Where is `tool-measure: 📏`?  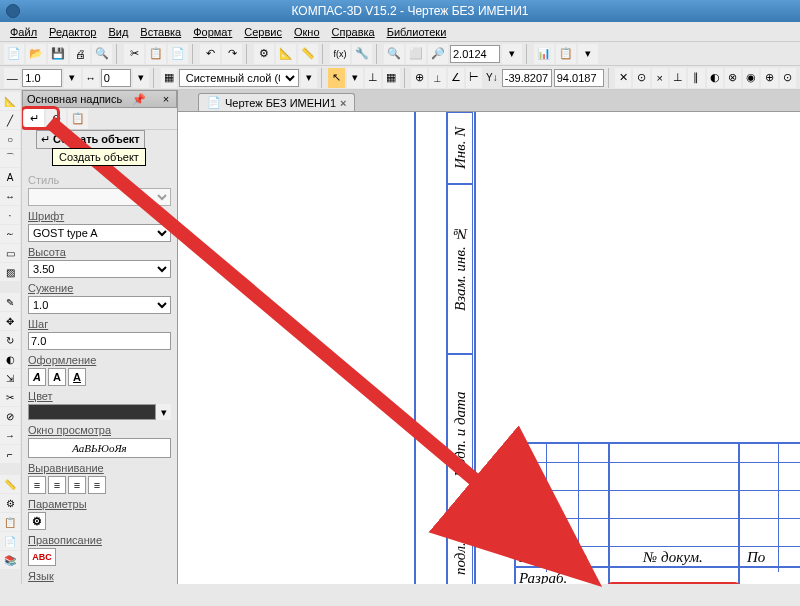 tool-measure: 📏 is located at coordinates (10, 484).